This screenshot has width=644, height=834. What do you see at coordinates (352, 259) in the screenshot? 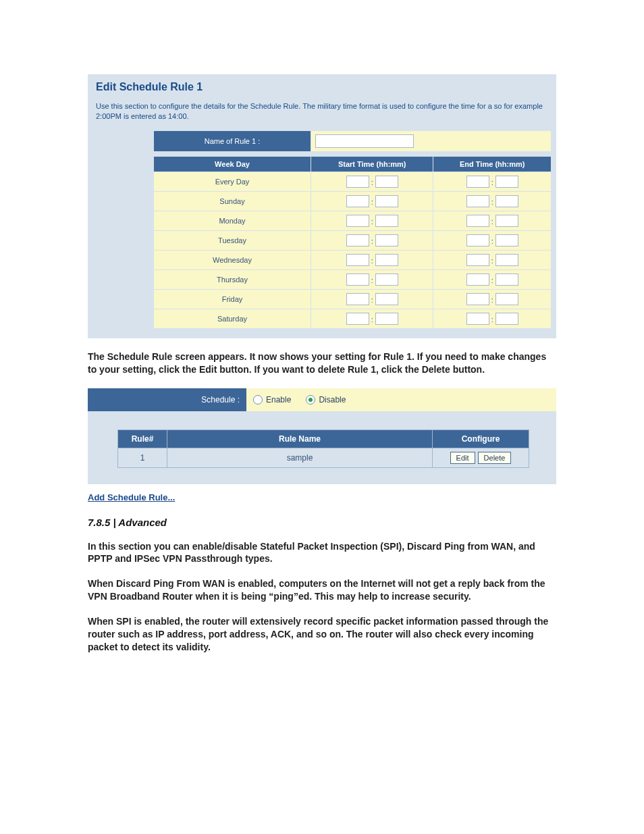
I see `schedule-row: Wednesday : :` at bounding box center [352, 259].